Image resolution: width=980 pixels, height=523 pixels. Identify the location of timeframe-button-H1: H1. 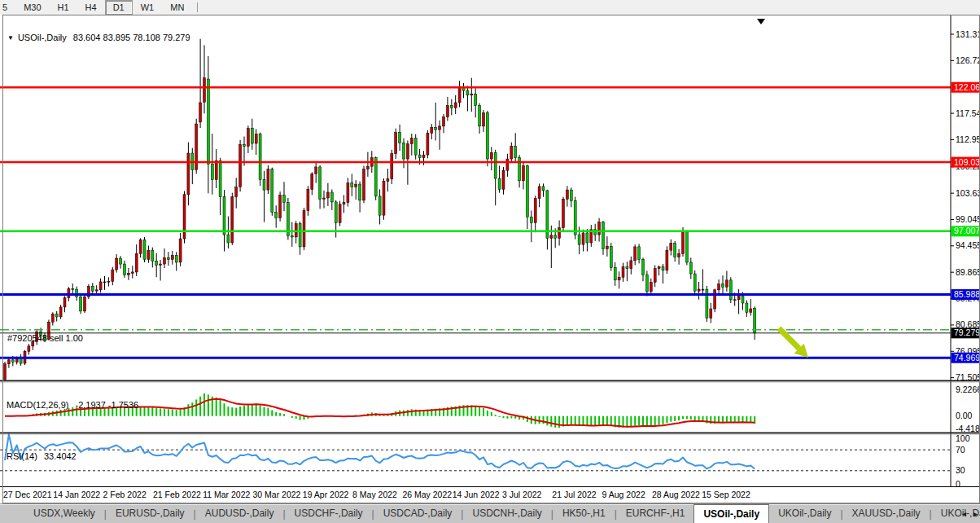
(63, 7).